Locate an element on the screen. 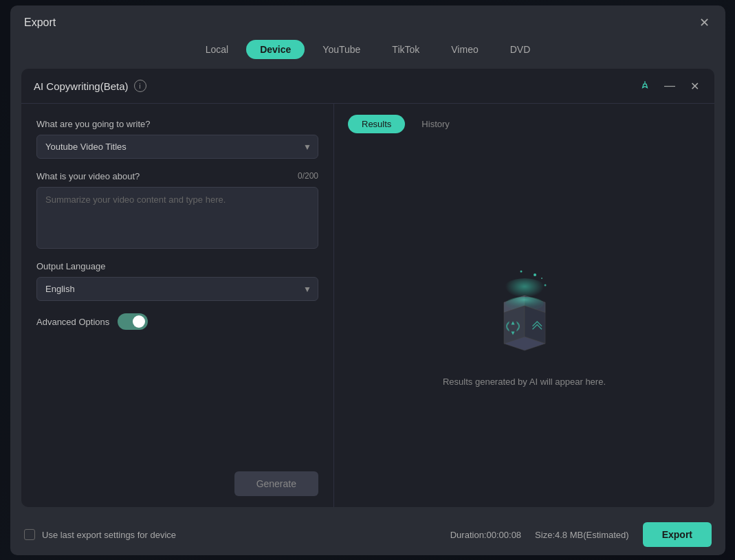 The image size is (735, 560). info-icon: i is located at coordinates (140, 86).